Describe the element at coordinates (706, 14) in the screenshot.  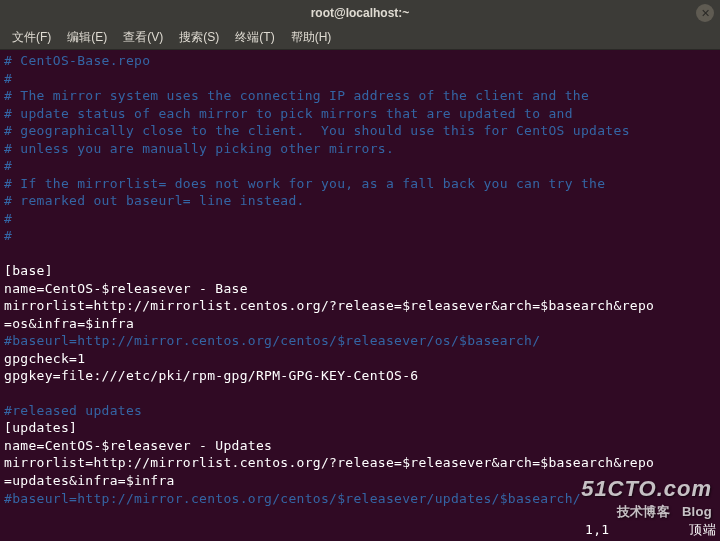
I see `close-icon: ✕` at that location.